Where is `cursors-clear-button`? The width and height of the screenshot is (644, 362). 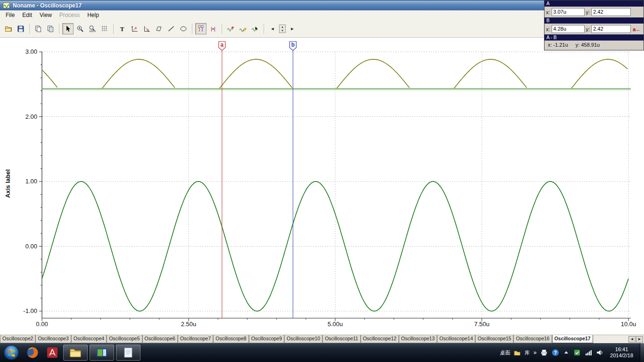 cursors-clear-button is located at coordinates (213, 29).